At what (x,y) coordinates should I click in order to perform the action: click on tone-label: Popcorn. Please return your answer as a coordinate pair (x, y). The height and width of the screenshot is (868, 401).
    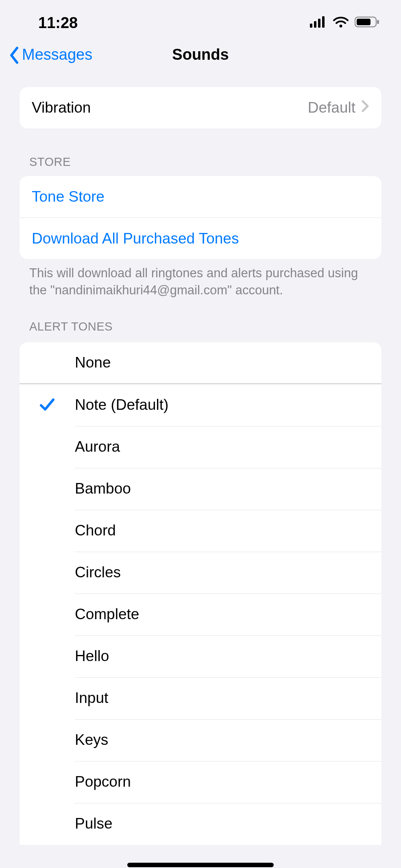
    Looking at the image, I should click on (222, 782).